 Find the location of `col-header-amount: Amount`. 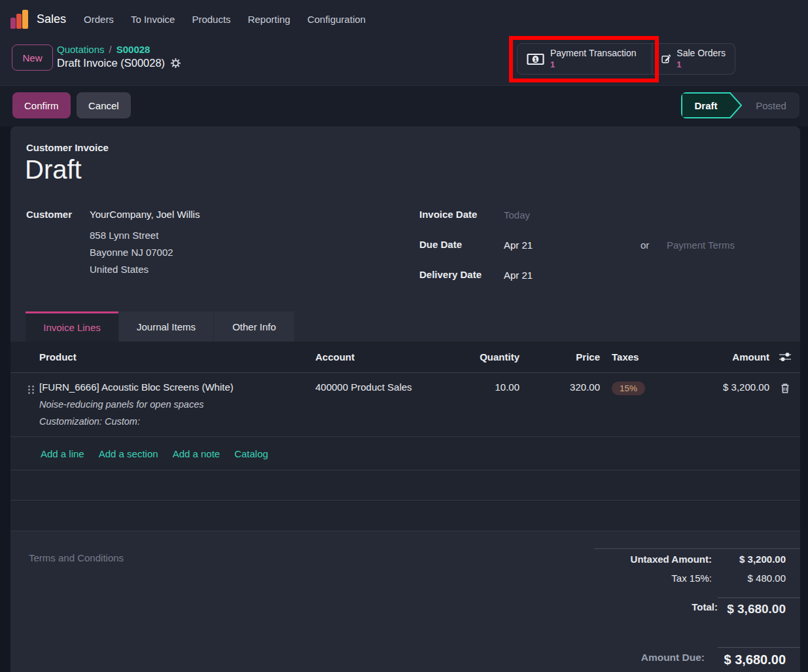

col-header-amount: Amount is located at coordinates (737, 357).